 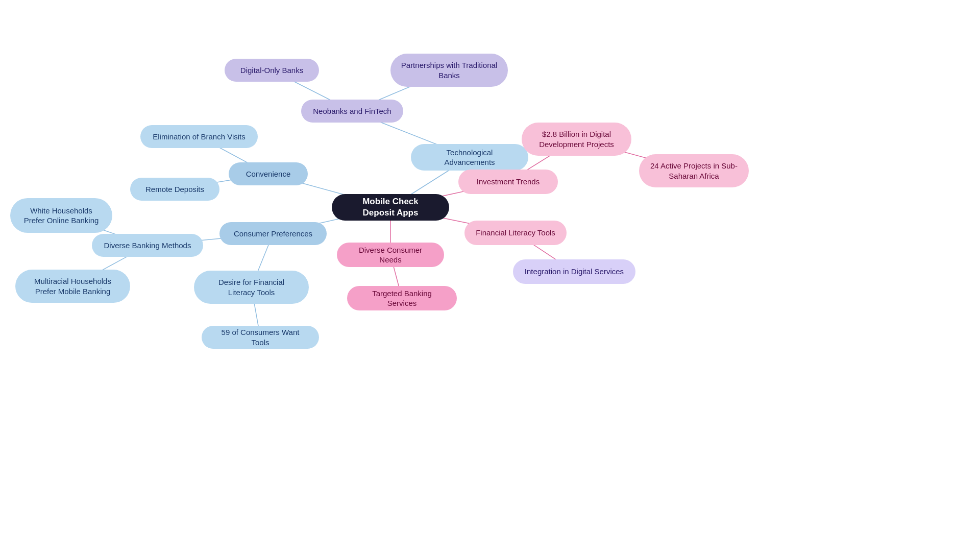 I want to click on elimination-node: Elimination of Branch Visits, so click(x=199, y=137).